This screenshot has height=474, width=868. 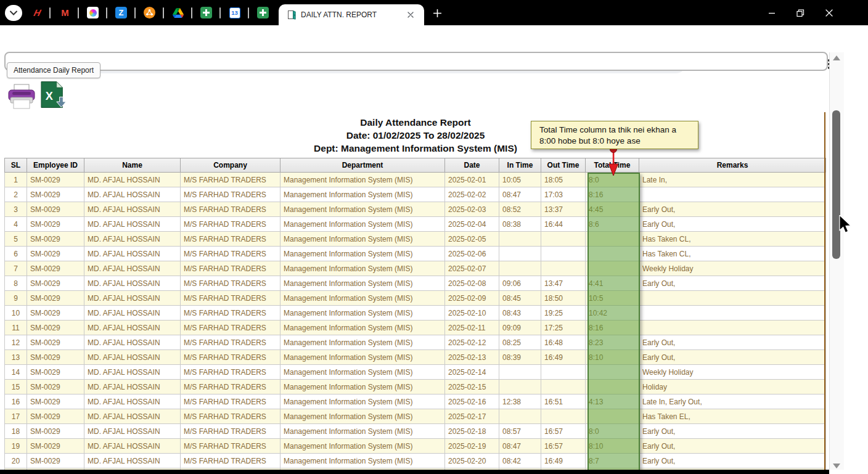 I want to click on scrollbar-up-arrow, so click(x=837, y=58).